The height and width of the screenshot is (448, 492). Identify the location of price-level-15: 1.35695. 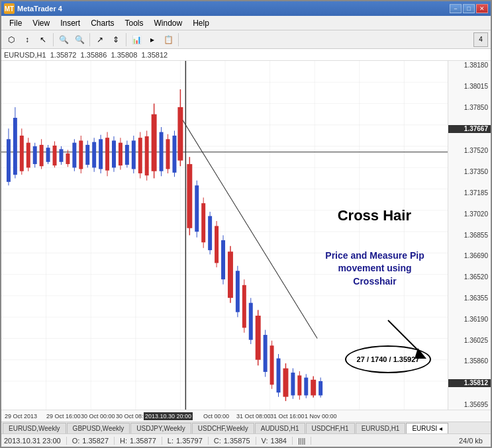
(469, 405).